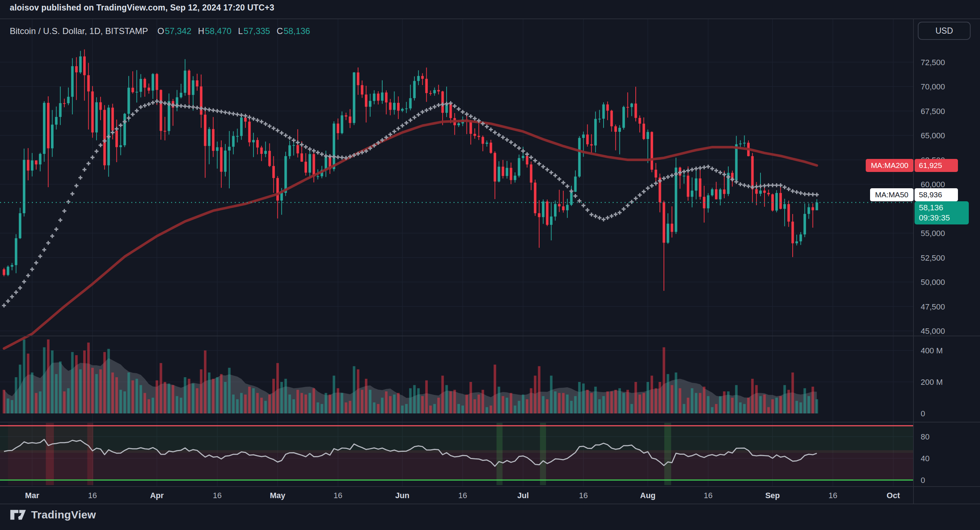 The height and width of the screenshot is (530, 980). Describe the element at coordinates (933, 87) in the screenshot. I see `svg-text: 70,000` at that location.